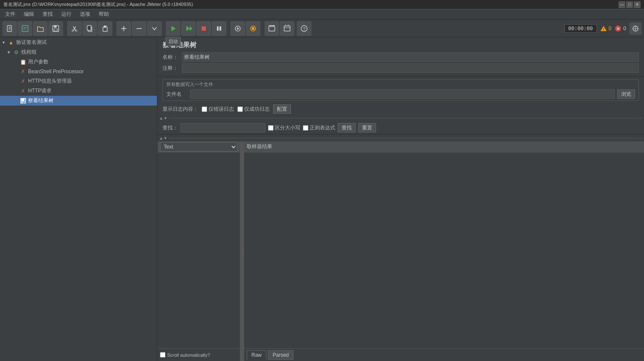  I want to click on open-button, so click(40, 29).